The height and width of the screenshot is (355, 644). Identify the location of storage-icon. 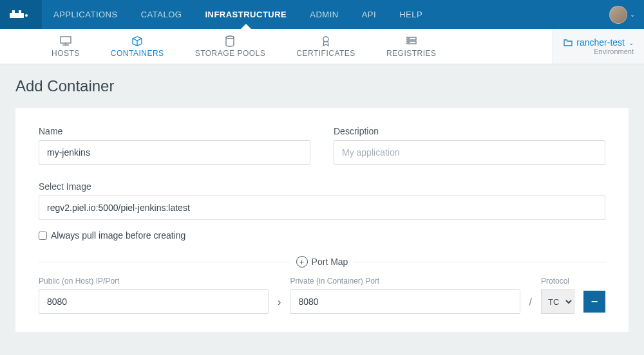
(230, 41).